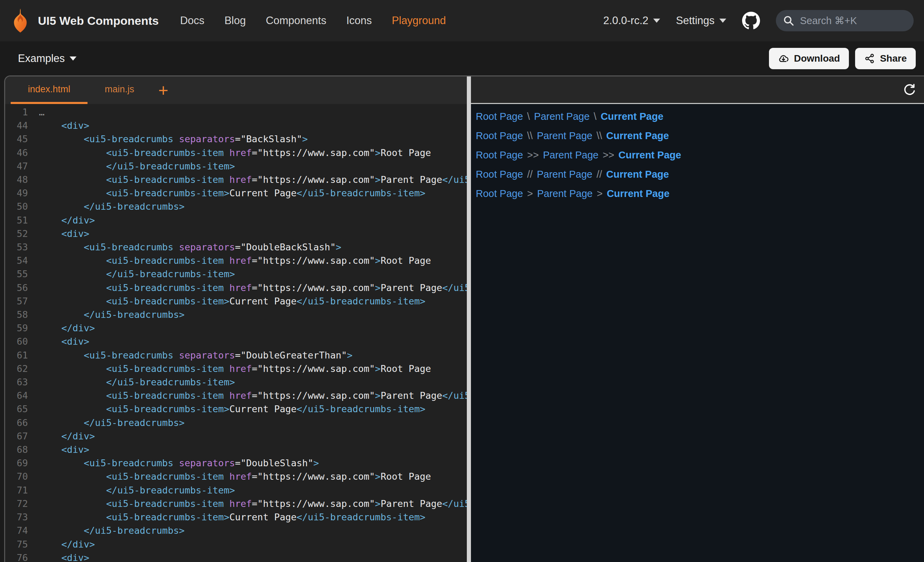 Image resolution: width=924 pixels, height=562 pixels. I want to click on chevron-down-icon, so click(73, 58).